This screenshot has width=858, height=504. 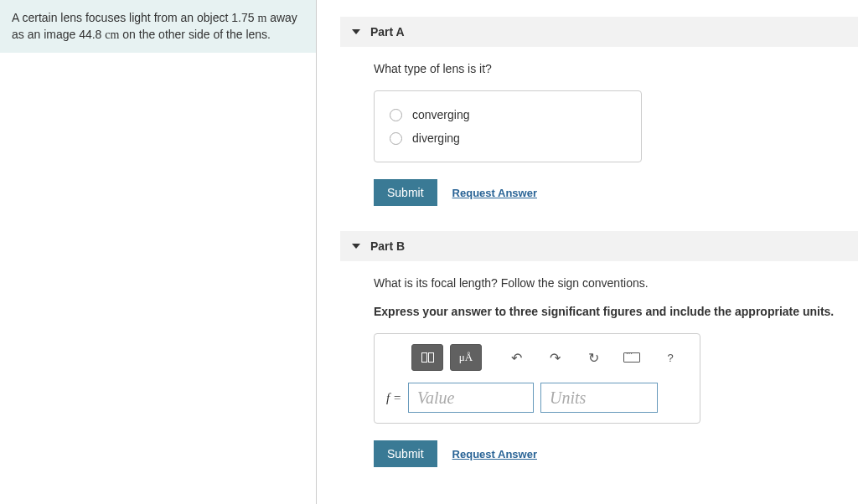 I want to click on unit-cm: cm, so click(x=112, y=35).